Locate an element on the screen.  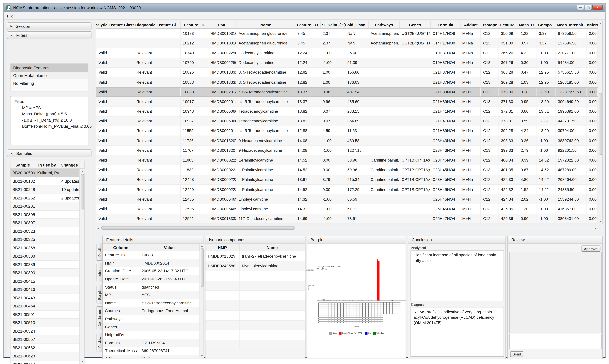
sample-row: BB20-00500Kulkarni, Pu... is located at coordinates (45, 173).